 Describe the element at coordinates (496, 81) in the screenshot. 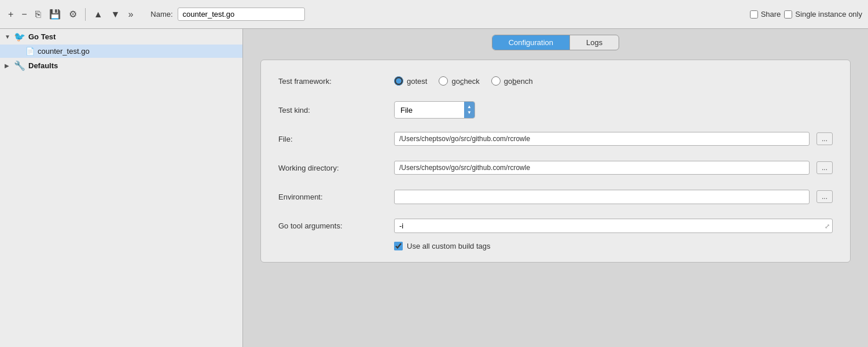

I see `radio-gobench-input` at that location.